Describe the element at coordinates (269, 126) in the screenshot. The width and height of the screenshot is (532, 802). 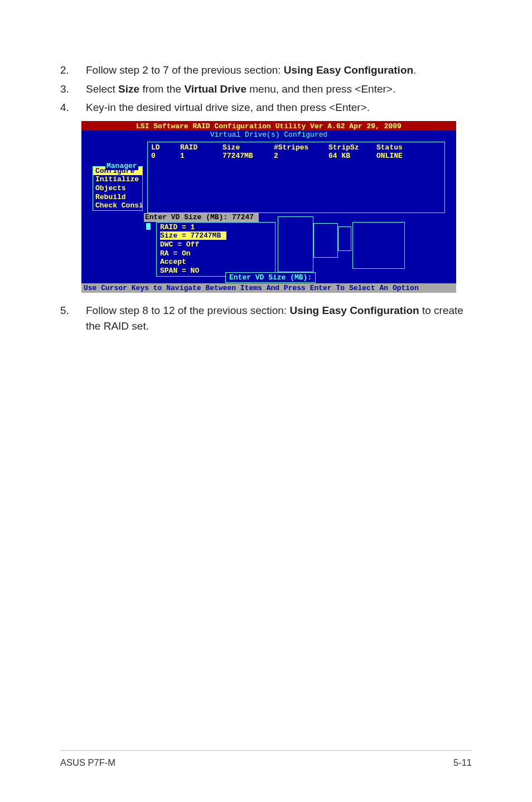
I see `bios-title: LSI Software RAID Configuration Utility …` at that location.